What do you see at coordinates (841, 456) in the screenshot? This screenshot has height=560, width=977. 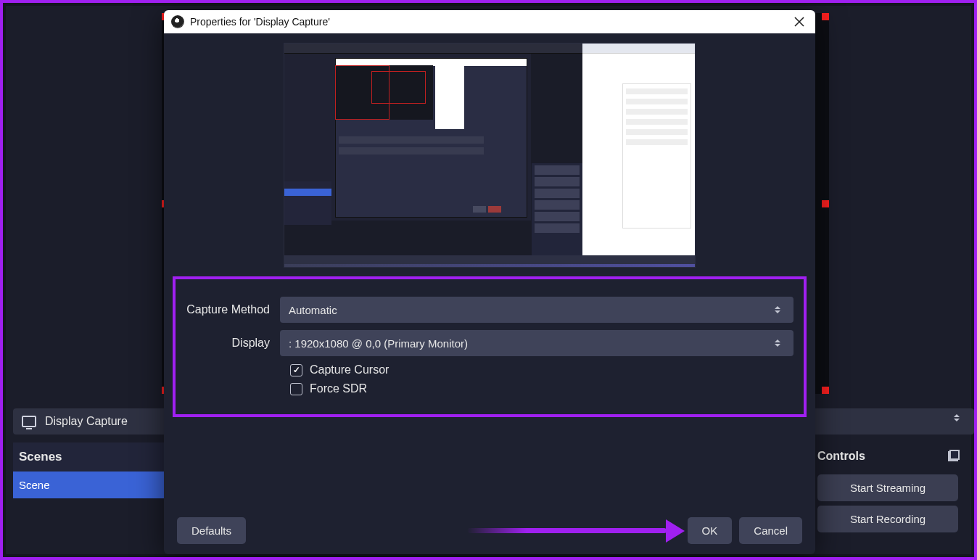 I see `controls-title: Controls` at bounding box center [841, 456].